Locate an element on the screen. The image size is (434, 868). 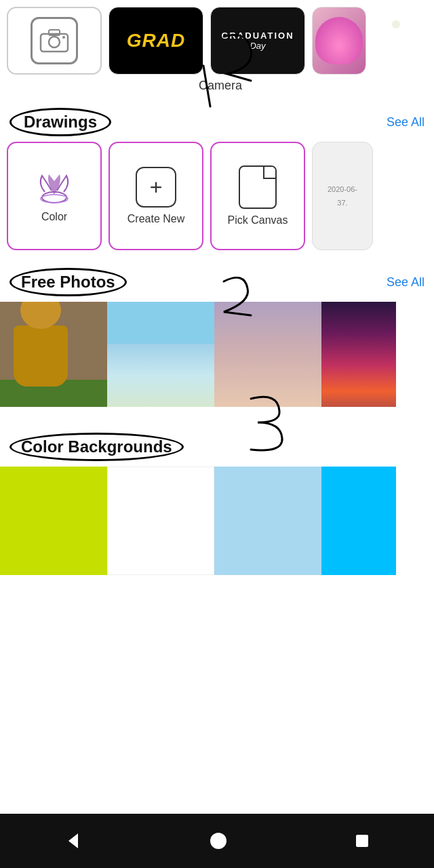
doc-icon is located at coordinates (258, 187).